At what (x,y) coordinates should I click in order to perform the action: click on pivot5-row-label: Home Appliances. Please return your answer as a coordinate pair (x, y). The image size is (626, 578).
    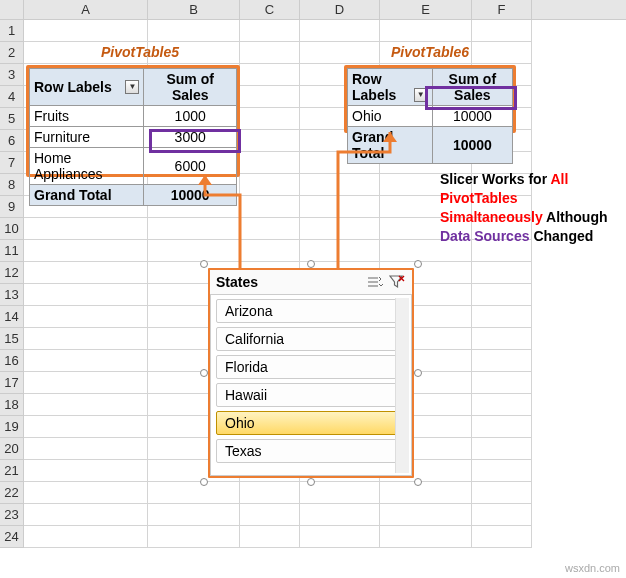
    Looking at the image, I should click on (87, 166).